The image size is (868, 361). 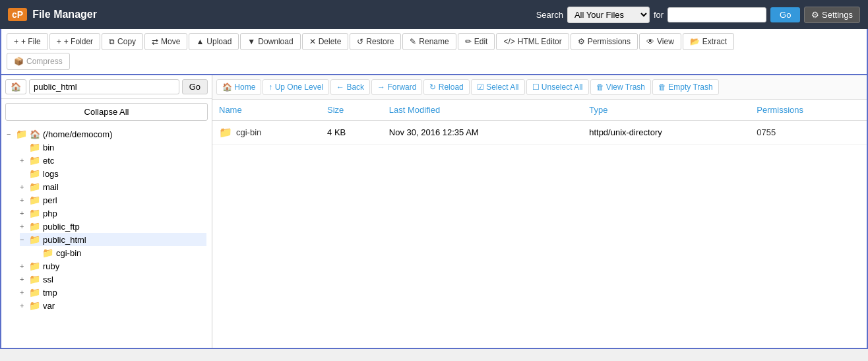 I want to click on restore-icon: ↺, so click(x=360, y=42).